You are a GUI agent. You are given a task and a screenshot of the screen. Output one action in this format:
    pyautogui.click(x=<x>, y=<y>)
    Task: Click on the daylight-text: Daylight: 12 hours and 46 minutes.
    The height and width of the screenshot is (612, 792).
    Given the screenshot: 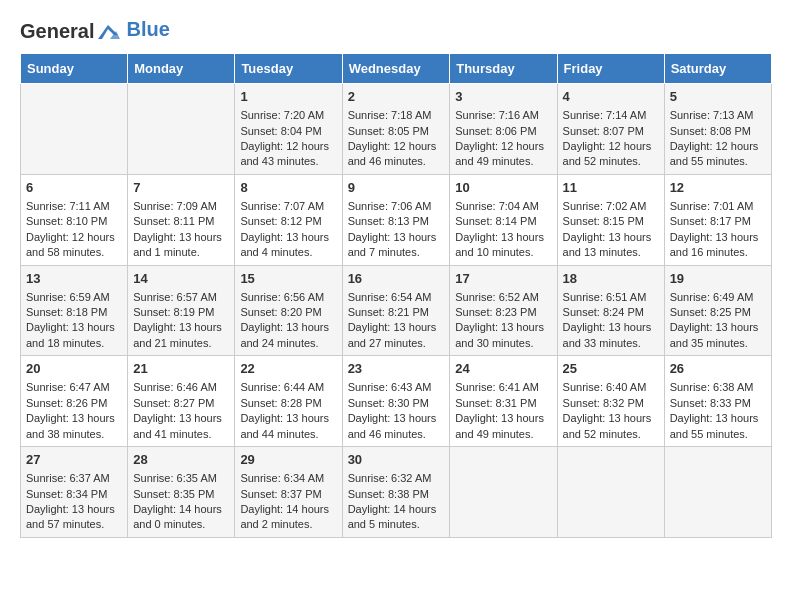 What is the action you would take?
    pyautogui.click(x=392, y=154)
    